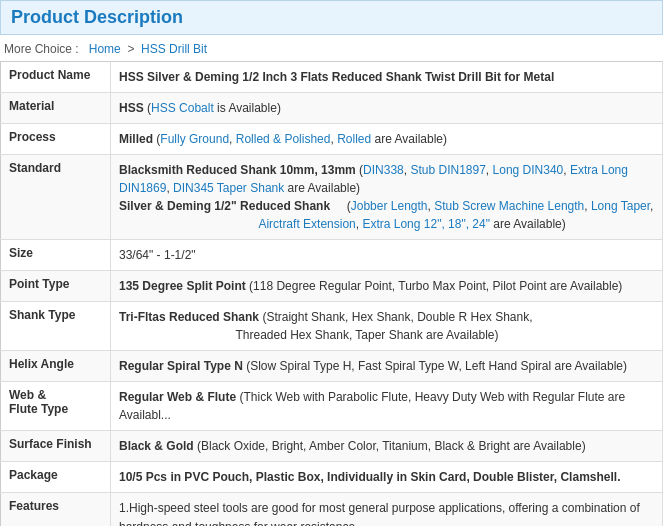 This screenshot has height=526, width=663. What do you see at coordinates (42, 49) in the screenshot?
I see `breadcrumb-prefix: More Choice :` at bounding box center [42, 49].